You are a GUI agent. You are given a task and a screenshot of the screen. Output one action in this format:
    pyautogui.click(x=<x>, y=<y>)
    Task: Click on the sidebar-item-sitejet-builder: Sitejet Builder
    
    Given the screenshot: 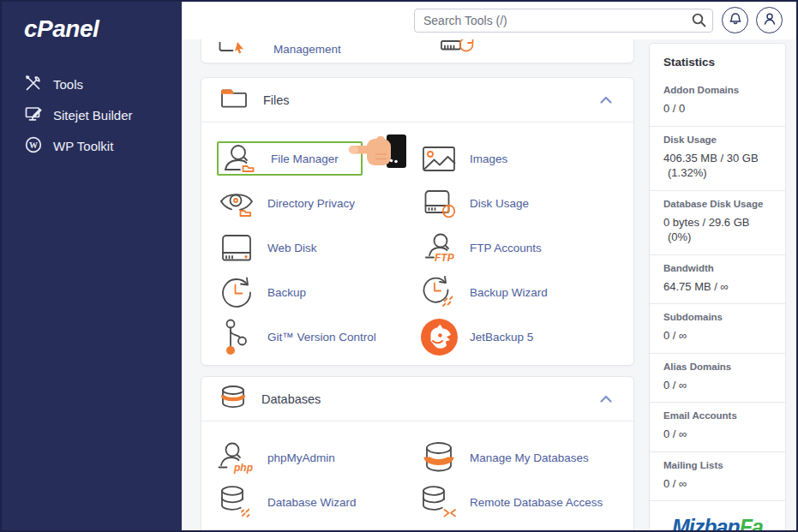 What is the action you would take?
    pyautogui.click(x=92, y=115)
    